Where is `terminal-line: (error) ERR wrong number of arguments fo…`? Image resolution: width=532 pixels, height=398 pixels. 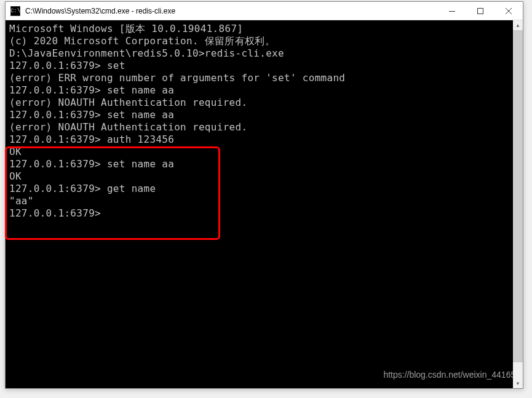
terminal-line: (error) ERR wrong number of arguments fo… is located at coordinates (264, 78).